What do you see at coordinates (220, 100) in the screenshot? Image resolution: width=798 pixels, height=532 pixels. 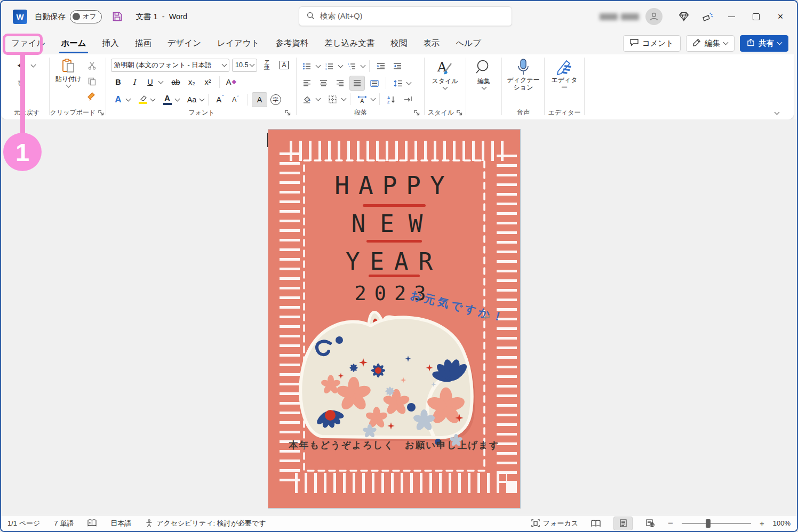 I see `grow-font-icon: Aˆ` at bounding box center [220, 100].